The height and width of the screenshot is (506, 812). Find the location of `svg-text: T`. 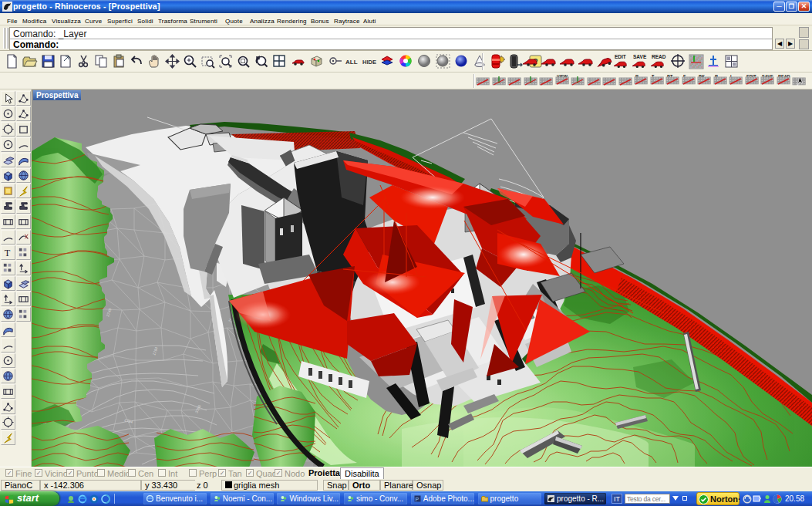

svg-text: T is located at coordinates (8, 253).